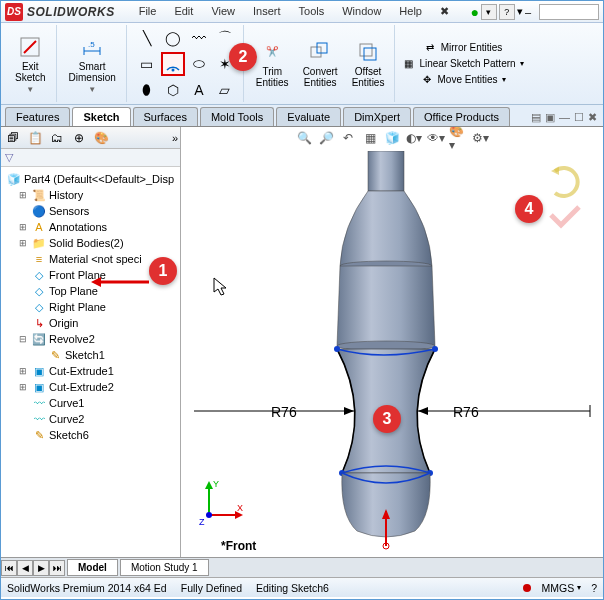 The image size is (604, 600). I want to click on menu-pin-icon: ✖, so click(444, 12).